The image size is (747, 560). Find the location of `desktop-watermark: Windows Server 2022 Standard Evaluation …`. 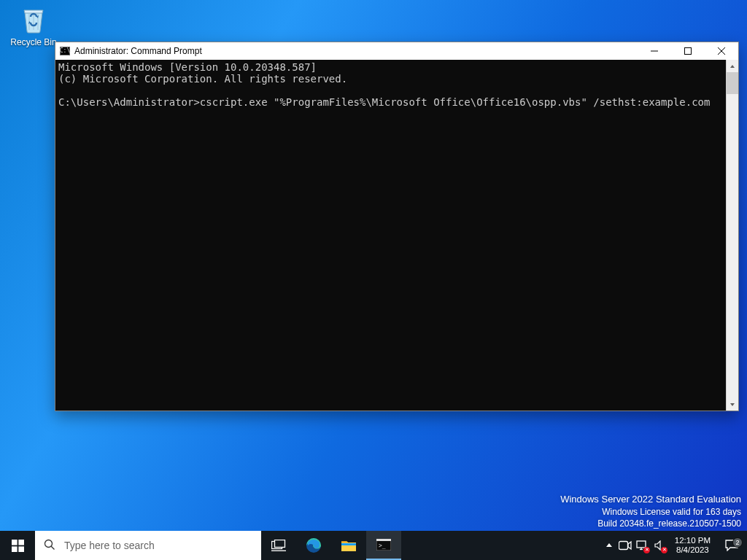

desktop-watermark: Windows Server 2022 Standard Evaluation … is located at coordinates (651, 511).